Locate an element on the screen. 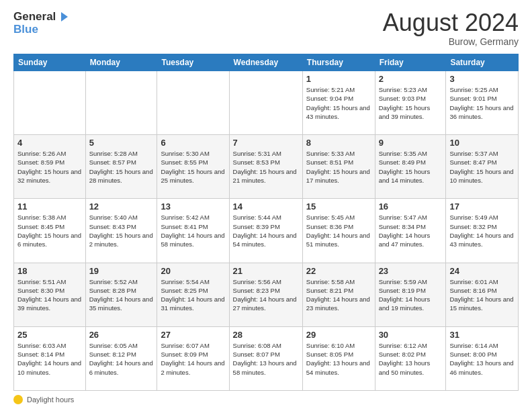 Image resolution: width=532 pixels, height=411 pixels. calendar-cell: 20Sunrise: 5:54 AM Sunset: 8:25 PM Dayli… is located at coordinates (193, 294).